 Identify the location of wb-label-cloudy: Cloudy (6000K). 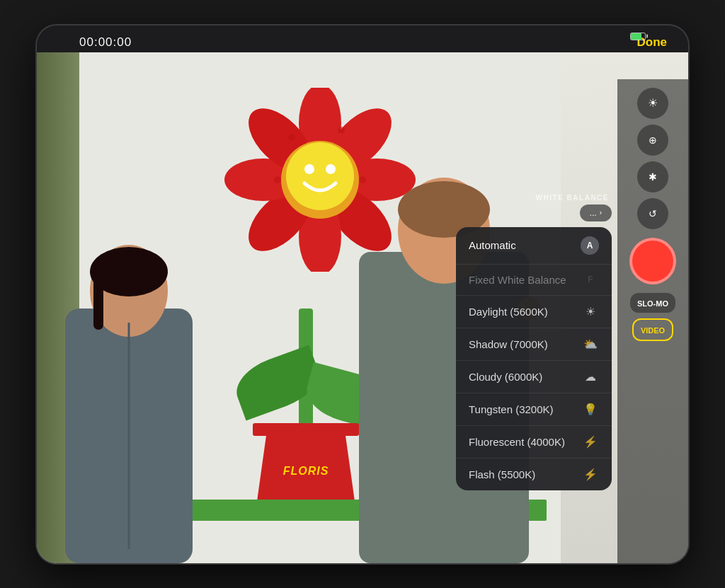
(506, 376).